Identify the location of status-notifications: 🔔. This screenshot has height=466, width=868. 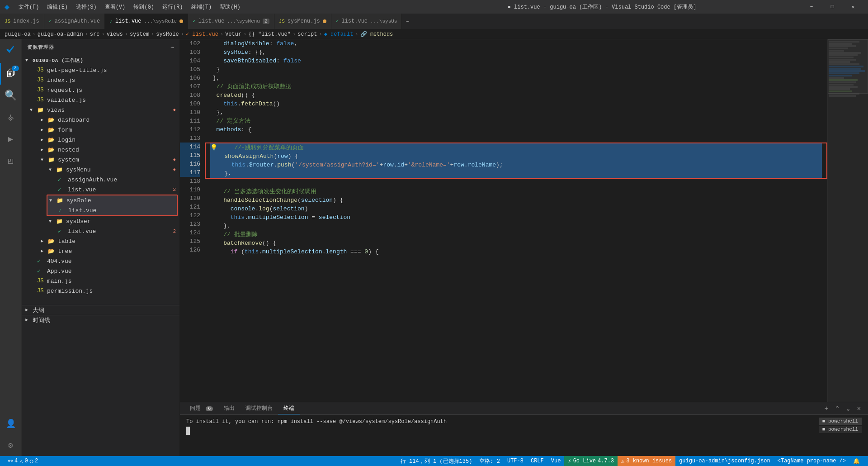
(856, 461).